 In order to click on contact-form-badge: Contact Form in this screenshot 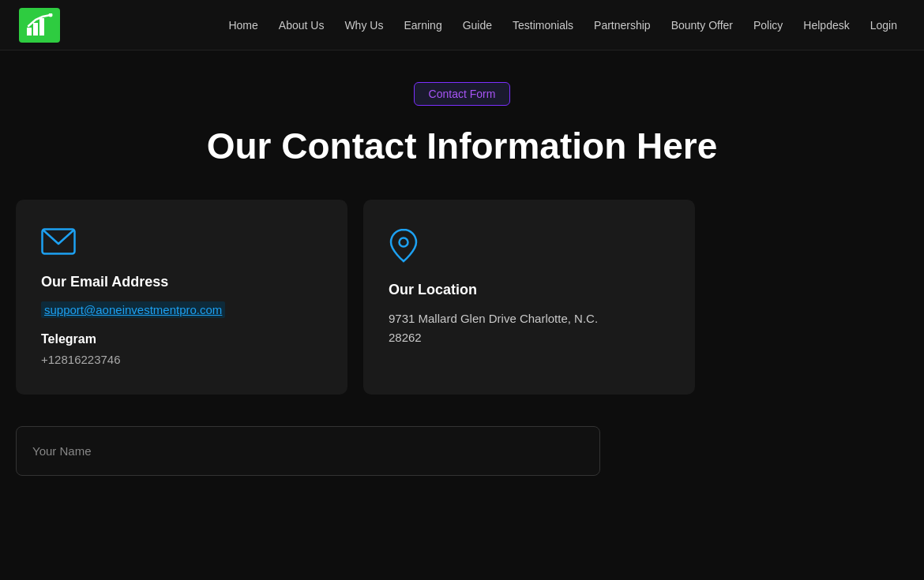, I will do `click(463, 94)`.